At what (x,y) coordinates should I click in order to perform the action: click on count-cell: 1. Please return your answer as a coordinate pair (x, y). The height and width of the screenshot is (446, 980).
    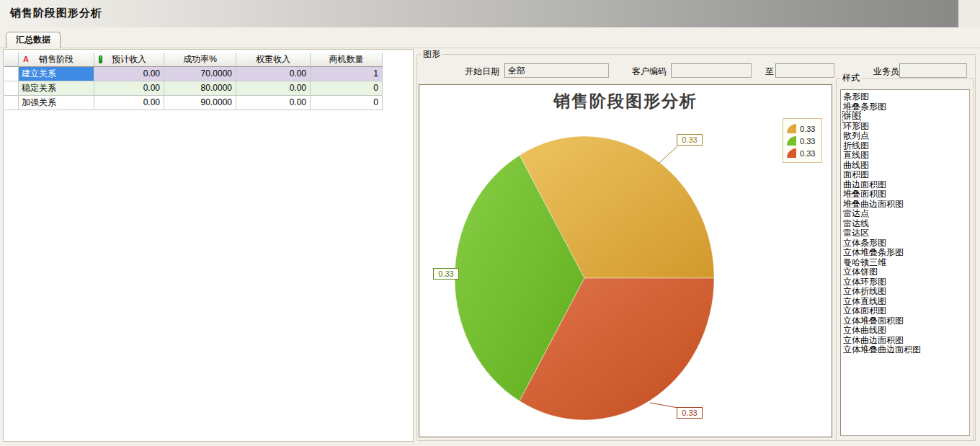
    Looking at the image, I should click on (347, 74).